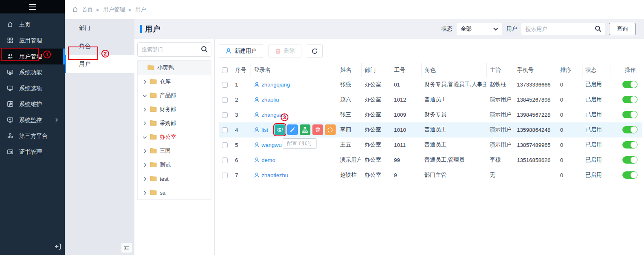  What do you see at coordinates (292, 130) in the screenshot?
I see `edit-button` at bounding box center [292, 130].